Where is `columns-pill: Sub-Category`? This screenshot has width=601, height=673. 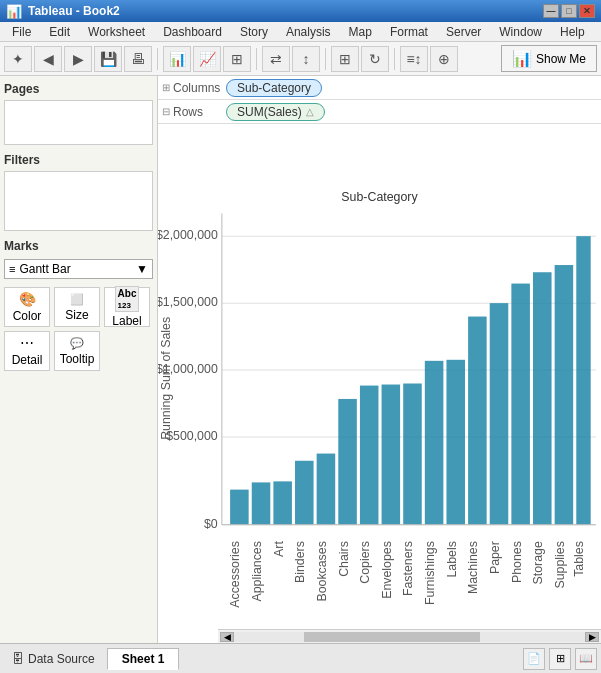 columns-pill: Sub-Category is located at coordinates (274, 88).